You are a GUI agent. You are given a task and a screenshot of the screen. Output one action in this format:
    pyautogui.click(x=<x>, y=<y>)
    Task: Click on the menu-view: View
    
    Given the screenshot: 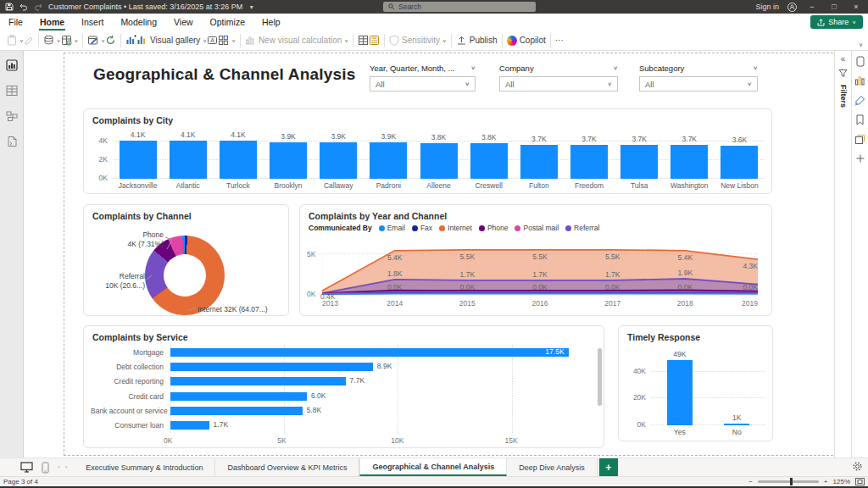 What is the action you would take?
    pyautogui.click(x=183, y=22)
    